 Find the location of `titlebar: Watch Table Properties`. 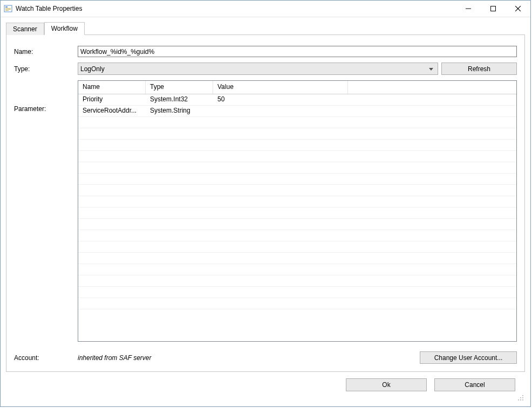

titlebar: Watch Table Properties is located at coordinates (265, 9).